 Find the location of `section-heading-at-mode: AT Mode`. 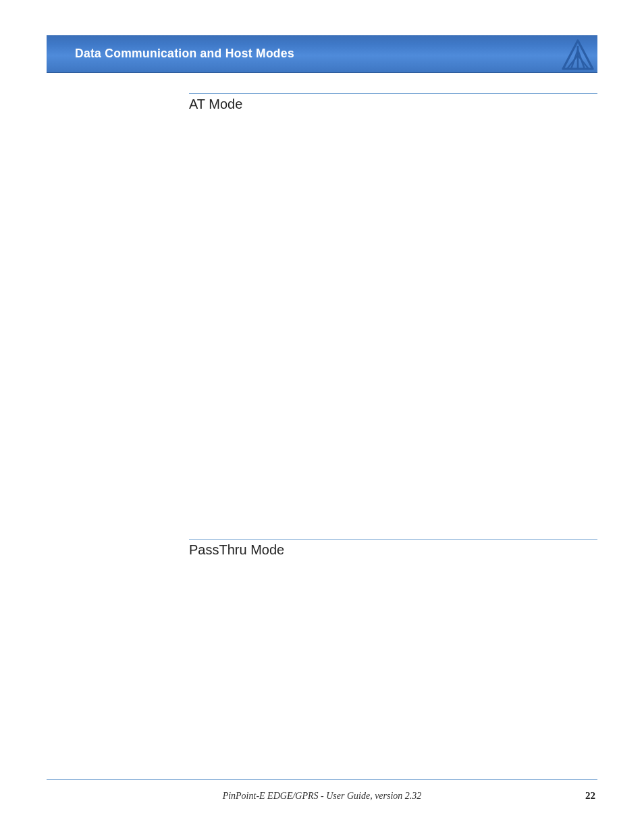

section-heading-at-mode: AT Mode is located at coordinates (393, 104).